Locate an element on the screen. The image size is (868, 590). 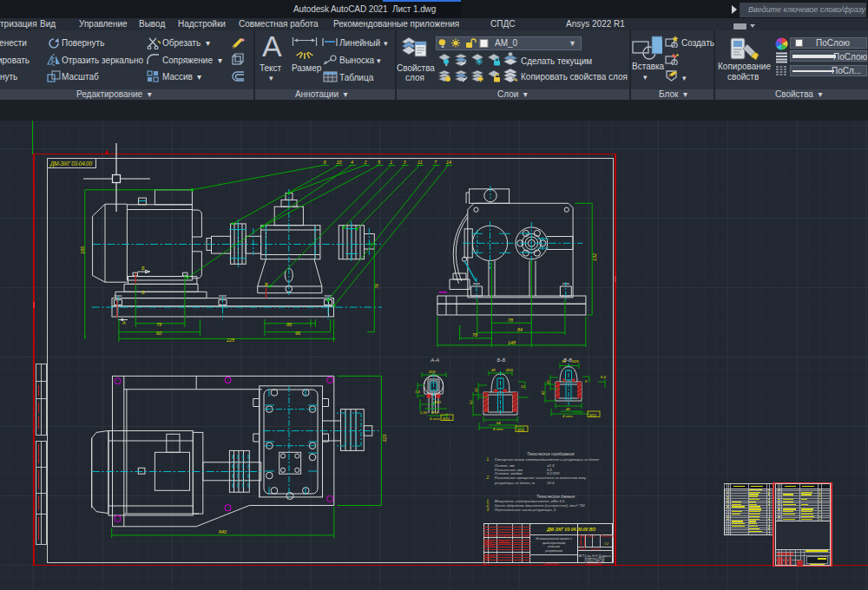
svg-text: 78 is located at coordinates (510, 320).